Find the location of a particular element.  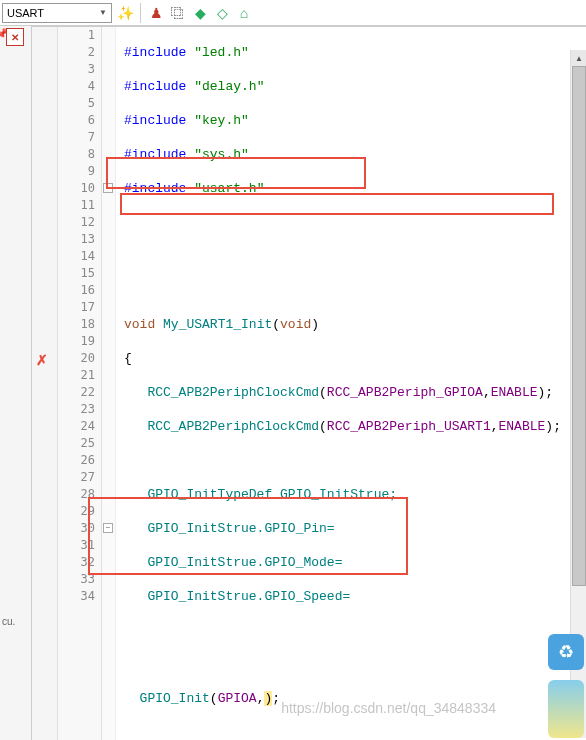

side-label: cu. is located at coordinates (8, 622).